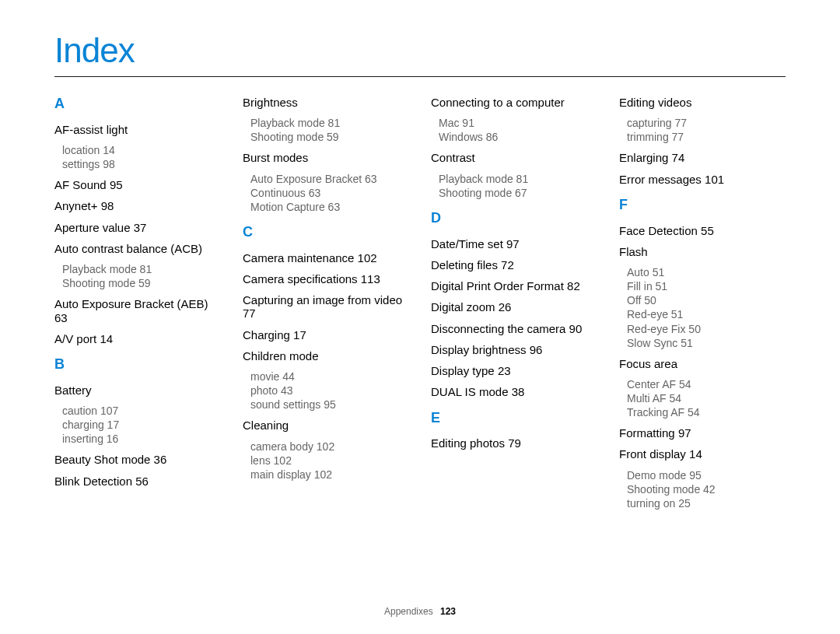 The height and width of the screenshot is (634, 840). Describe the element at coordinates (330, 475) in the screenshot. I see `sub-item: main display 102` at that location.